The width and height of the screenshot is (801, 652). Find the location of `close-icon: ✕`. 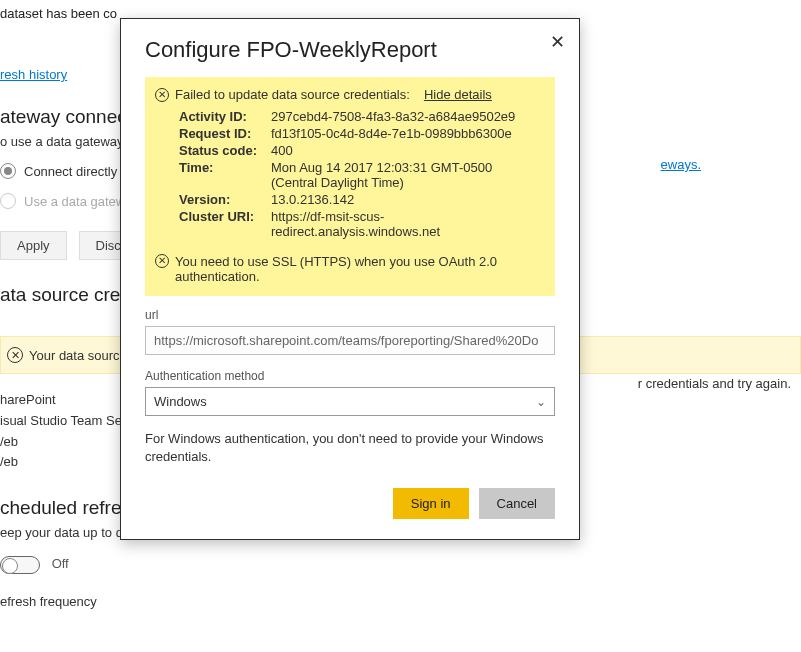

close-icon: ✕ is located at coordinates (558, 42).